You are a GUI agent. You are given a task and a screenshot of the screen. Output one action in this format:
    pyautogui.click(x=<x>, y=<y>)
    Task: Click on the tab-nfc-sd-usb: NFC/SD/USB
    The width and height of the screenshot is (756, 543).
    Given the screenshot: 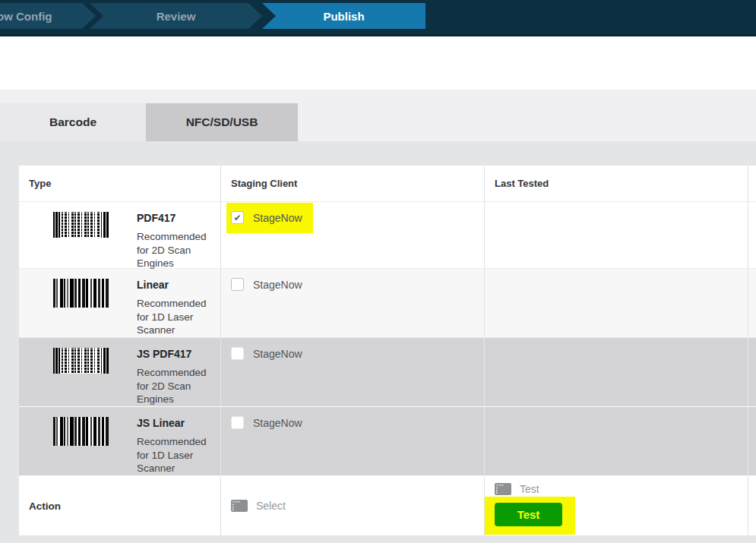 What is the action you would take?
    pyautogui.click(x=222, y=122)
    